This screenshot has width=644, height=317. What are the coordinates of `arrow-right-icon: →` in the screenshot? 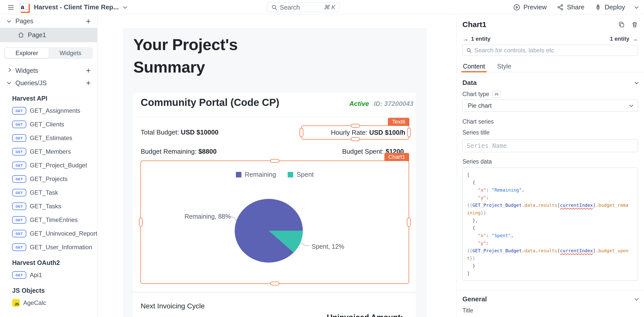 It's located at (465, 39).